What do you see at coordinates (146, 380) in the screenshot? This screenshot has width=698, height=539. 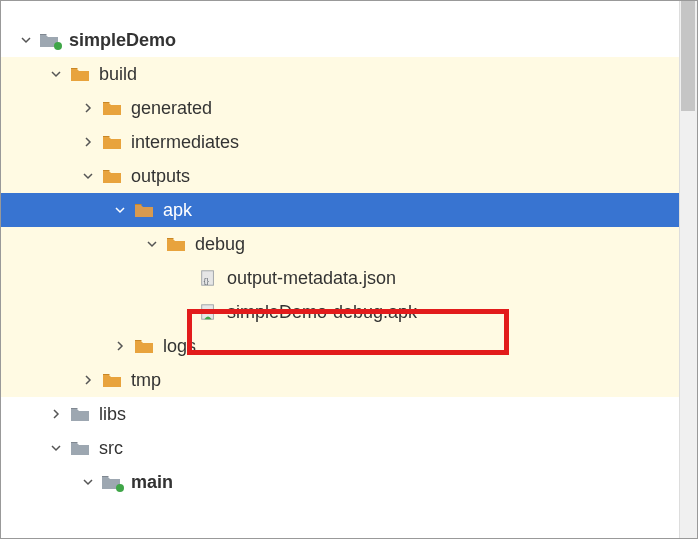 I see `tree-label: tmp` at bounding box center [146, 380].